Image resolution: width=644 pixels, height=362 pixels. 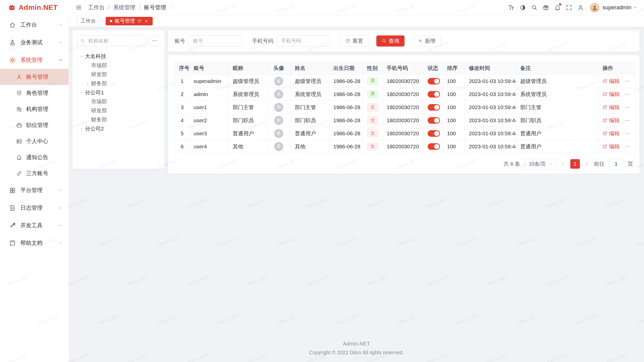 What do you see at coordinates (34, 42) in the screenshot?
I see `sidebar-item-business-test: 业务测试` at bounding box center [34, 42].